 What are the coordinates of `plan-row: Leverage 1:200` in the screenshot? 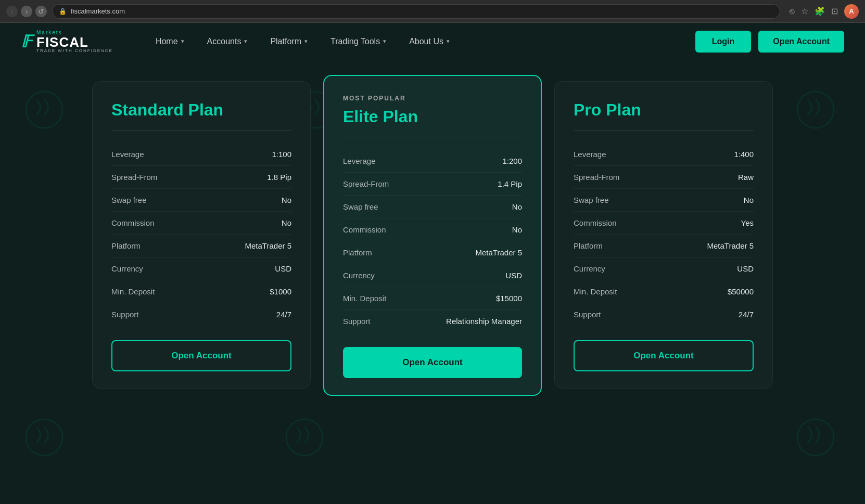 It's located at (432, 161).